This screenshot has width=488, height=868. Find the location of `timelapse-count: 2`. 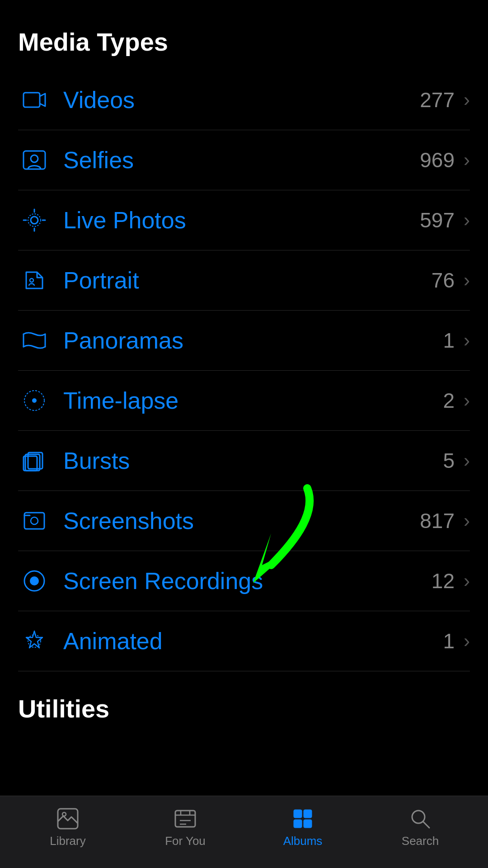

timelapse-count: 2 is located at coordinates (449, 401).